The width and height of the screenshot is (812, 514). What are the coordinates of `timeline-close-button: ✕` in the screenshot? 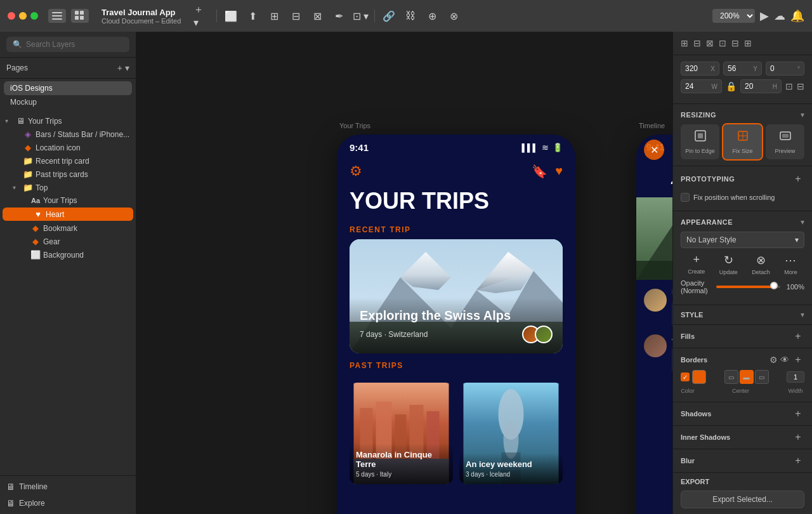 It's located at (654, 150).